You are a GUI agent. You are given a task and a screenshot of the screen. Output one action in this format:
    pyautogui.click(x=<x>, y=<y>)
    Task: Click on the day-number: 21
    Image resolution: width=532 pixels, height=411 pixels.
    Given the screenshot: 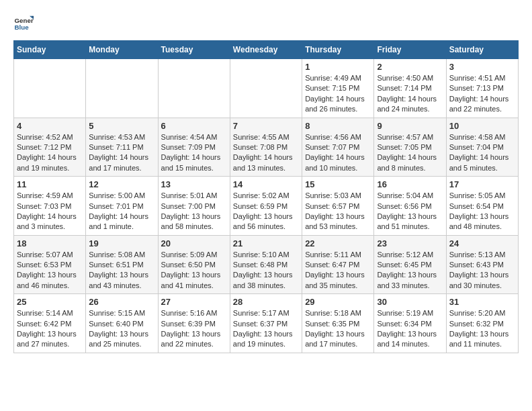 What is the action you would take?
    pyautogui.click(x=266, y=243)
    